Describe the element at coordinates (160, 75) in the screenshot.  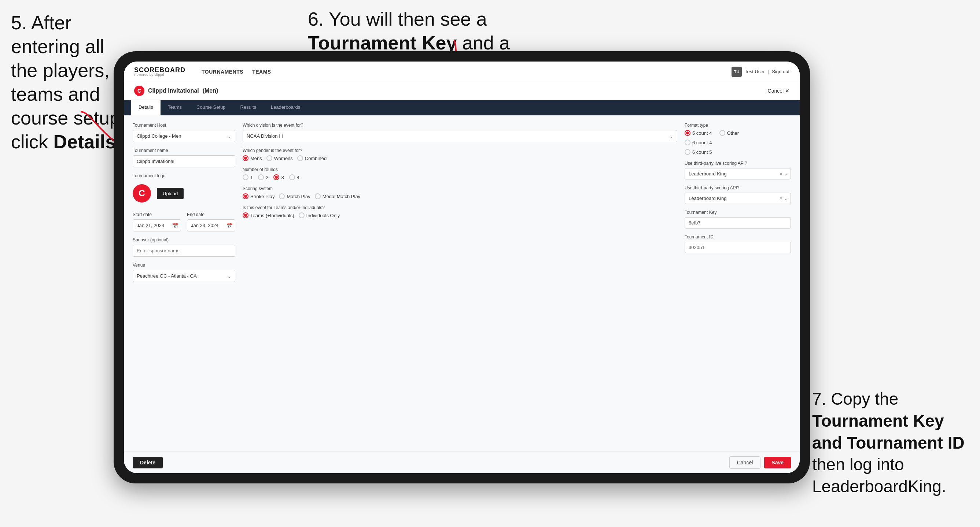
I see `app-logo-subtitle: Powered by clippd` at that location.